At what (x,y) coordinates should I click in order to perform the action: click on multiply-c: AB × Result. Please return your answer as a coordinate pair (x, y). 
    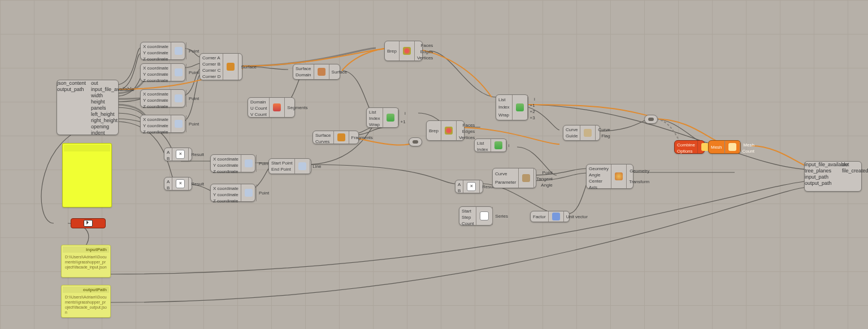
    Looking at the image, I should click on (469, 187).